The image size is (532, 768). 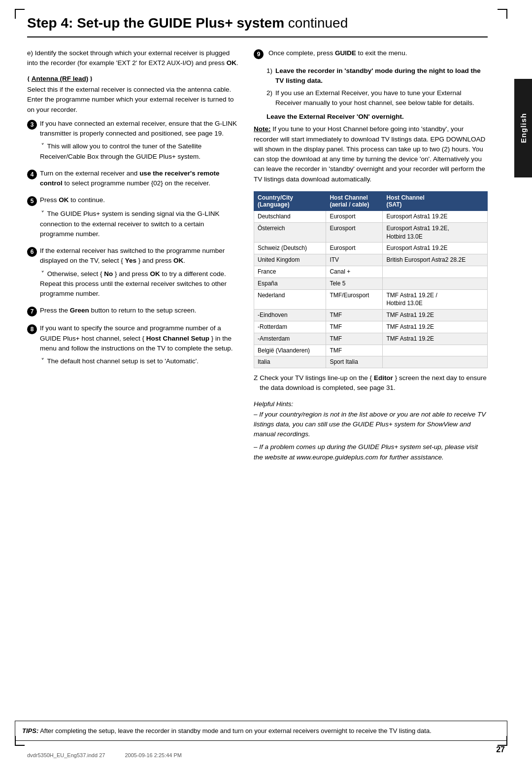 I want to click on step-8-text: If you want to specify the source and pr…, so click(x=139, y=338).